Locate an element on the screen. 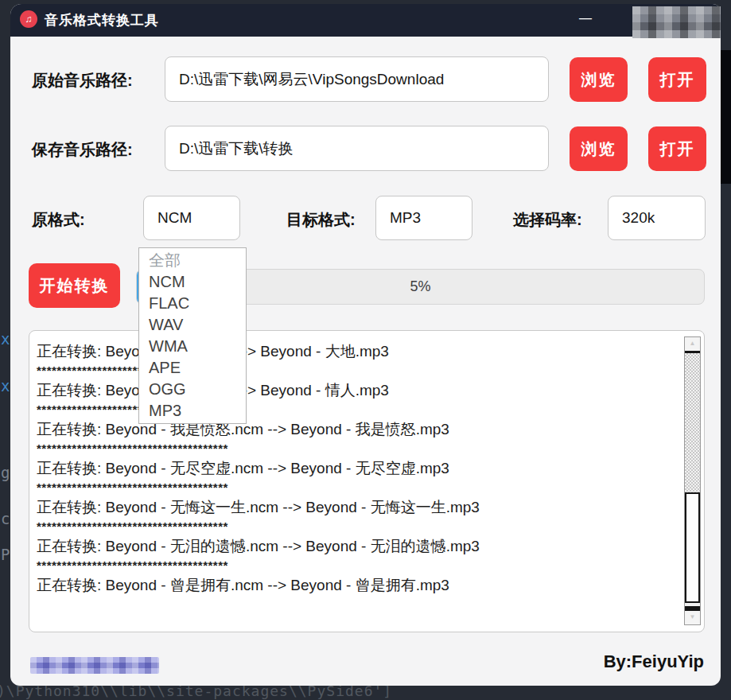  log-message: 正在转换: Beyond - 无尽空虚.ncm --> Beyond - 无尽空… is located at coordinates (351, 468).